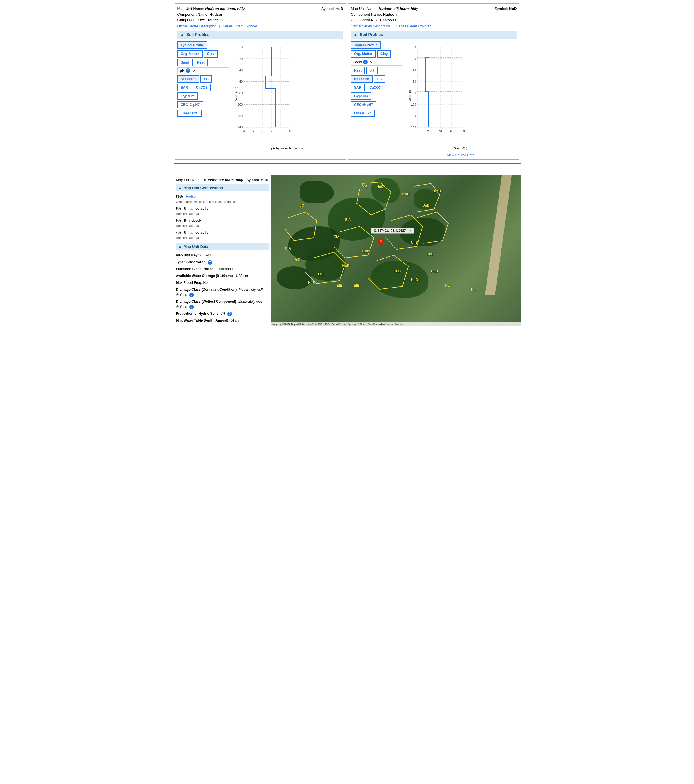 This screenshot has height=784, width=694. What do you see at coordinates (377, 96) in the screenshot?
I see `right-btn-row-7: Gypsum` at bounding box center [377, 96].